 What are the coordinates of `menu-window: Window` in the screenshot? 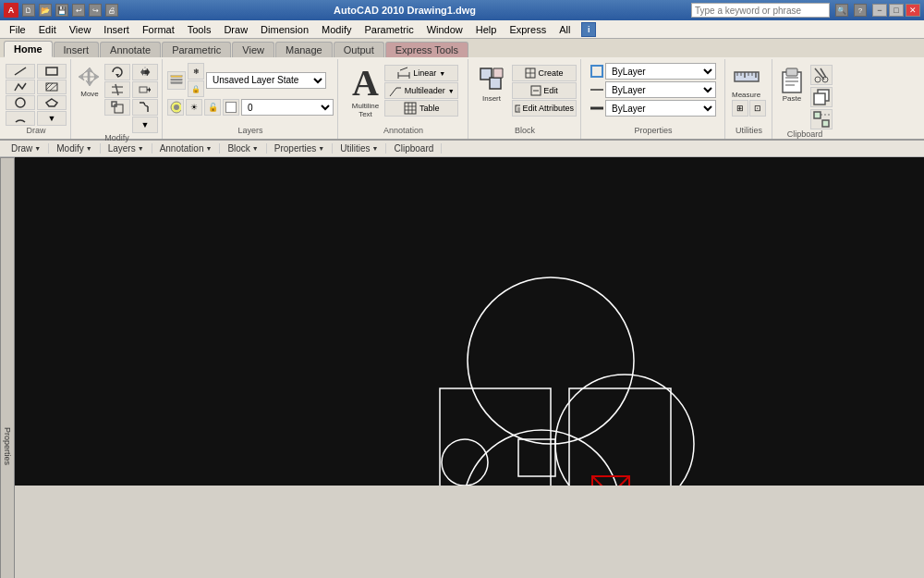 It's located at (445, 30).